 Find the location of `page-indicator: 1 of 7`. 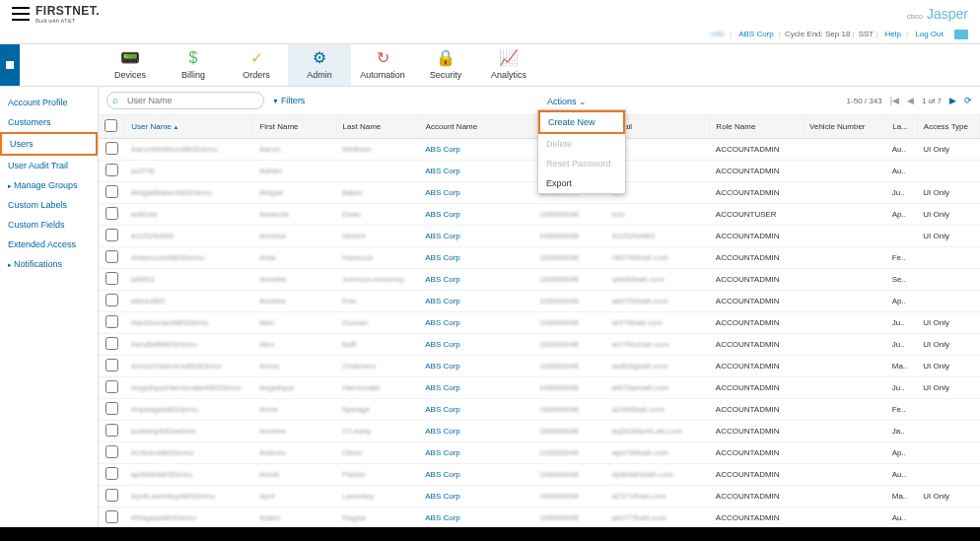

page-indicator: 1 of 7 is located at coordinates (932, 101).